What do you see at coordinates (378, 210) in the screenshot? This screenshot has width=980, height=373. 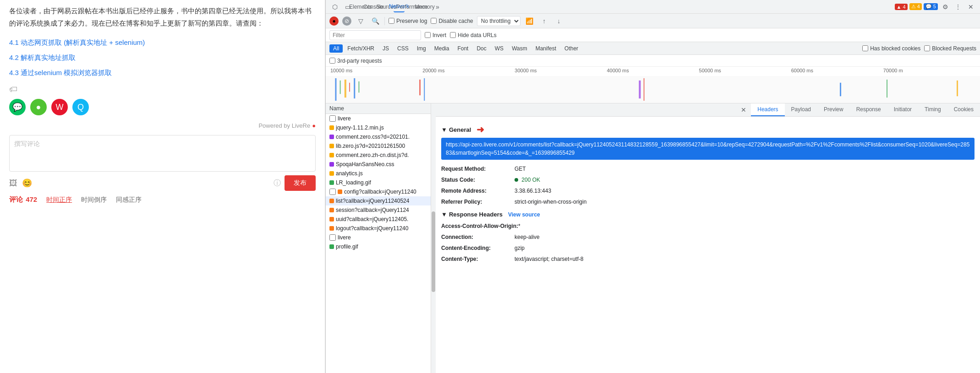 I see `list-item: session?callback=jQuery1124` at bounding box center [378, 210].